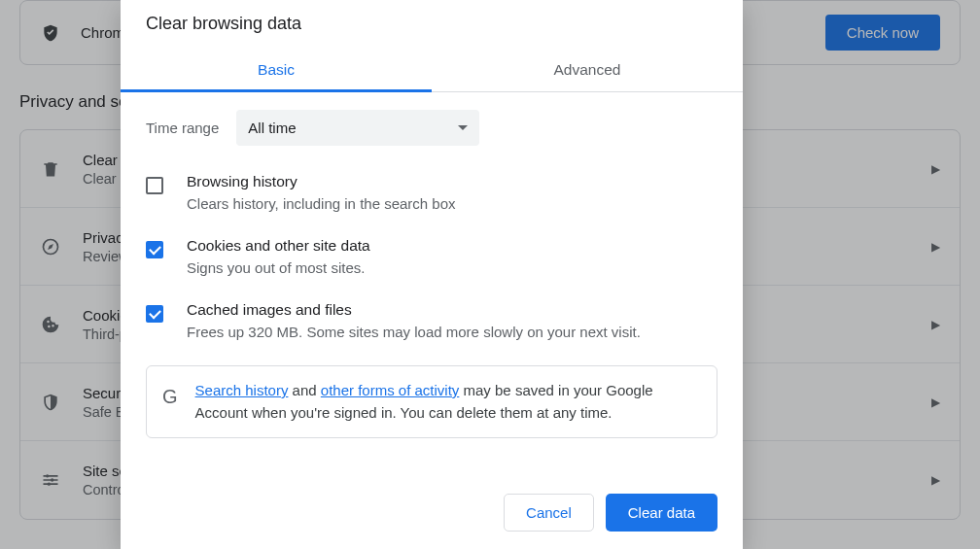  What do you see at coordinates (432, 128) in the screenshot?
I see `time-range-row: Time range All time` at bounding box center [432, 128].